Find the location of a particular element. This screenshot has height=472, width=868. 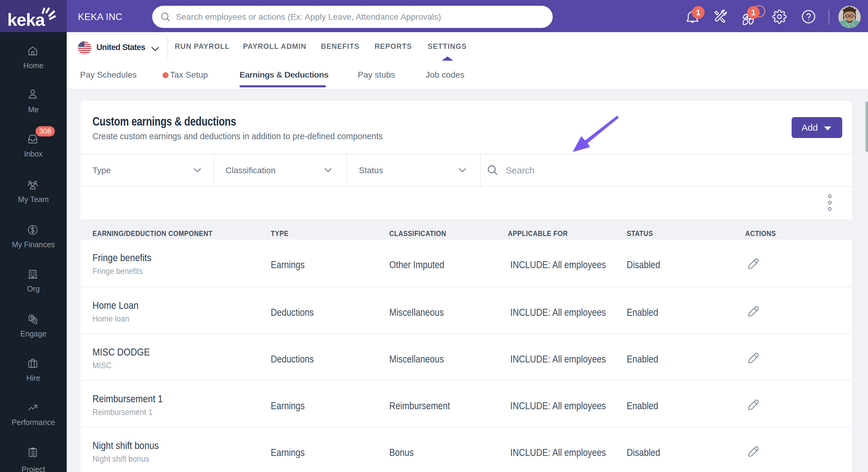

svg-text: keka is located at coordinates (26, 20).